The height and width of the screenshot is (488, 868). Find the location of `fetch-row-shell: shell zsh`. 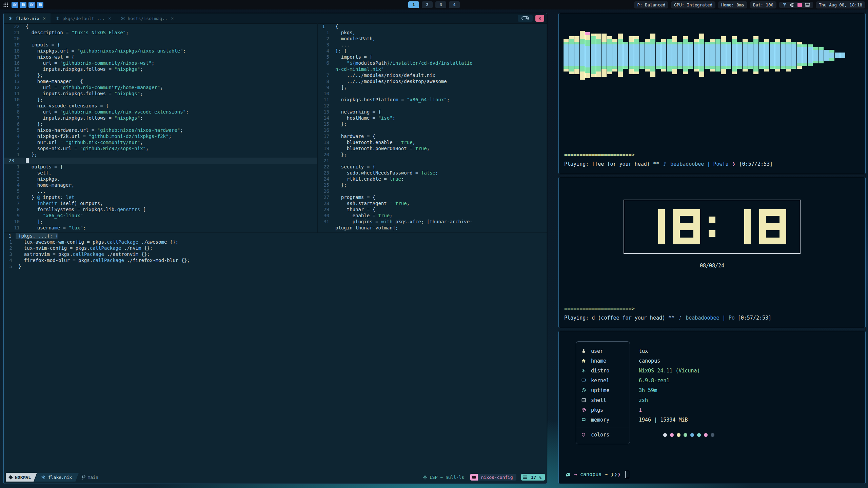

fetch-row-shell: shell zsh is located at coordinates (647, 400).